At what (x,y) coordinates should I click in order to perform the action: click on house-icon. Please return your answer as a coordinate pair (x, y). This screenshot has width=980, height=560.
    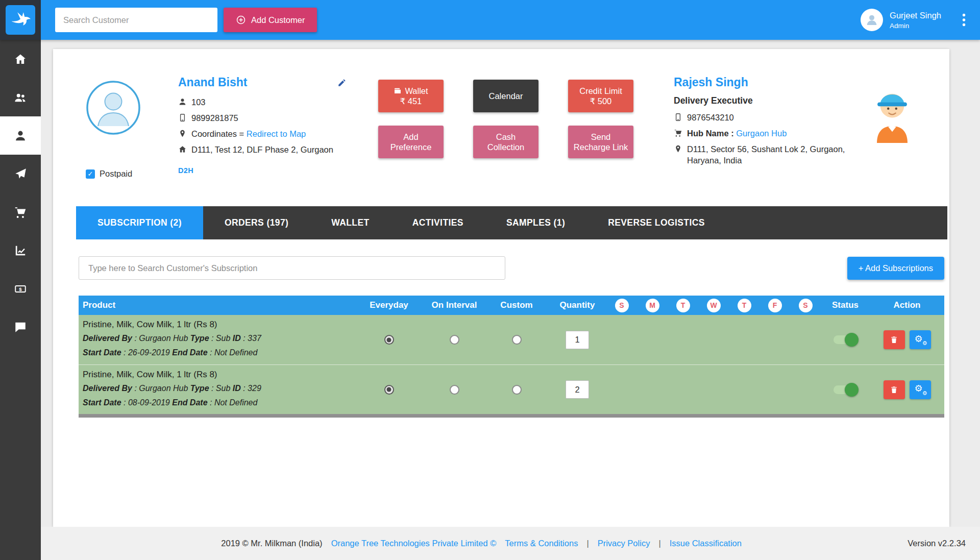
    Looking at the image, I should click on (183, 149).